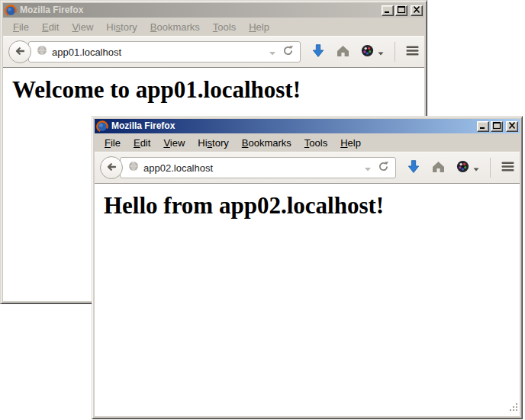 This screenshot has width=525, height=420. Describe the element at coordinates (343, 52) in the screenshot. I see `home-icon` at that location.